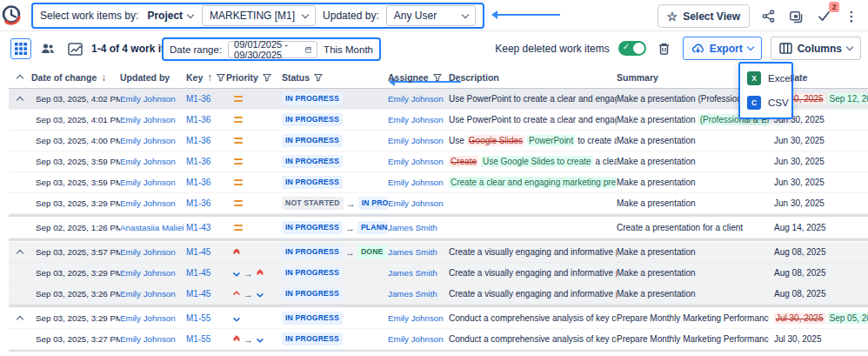 The image size is (868, 356). I want to click on columns-button: Columns, so click(816, 49).